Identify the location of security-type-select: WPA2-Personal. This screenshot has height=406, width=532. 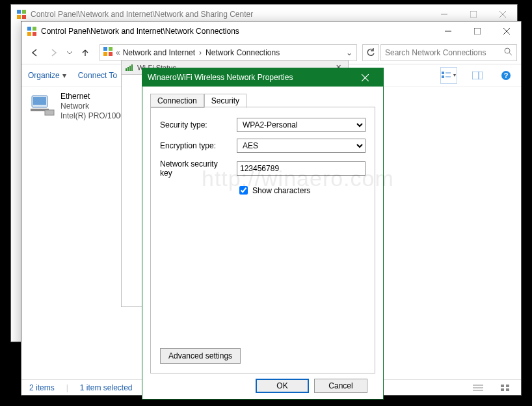
(301, 125).